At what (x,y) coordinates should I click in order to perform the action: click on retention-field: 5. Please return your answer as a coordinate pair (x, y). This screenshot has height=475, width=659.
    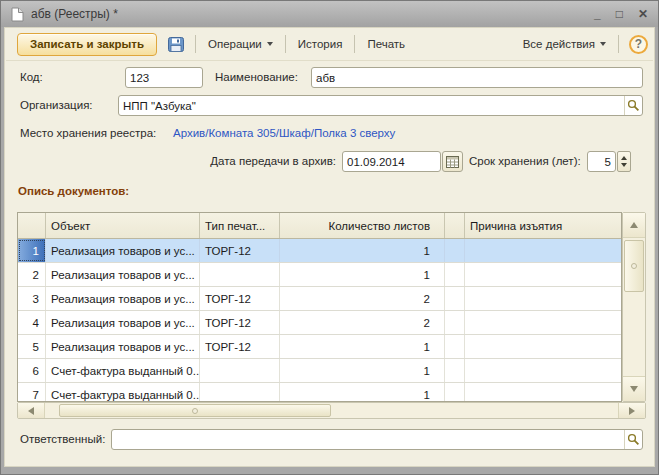
    Looking at the image, I should click on (602, 162).